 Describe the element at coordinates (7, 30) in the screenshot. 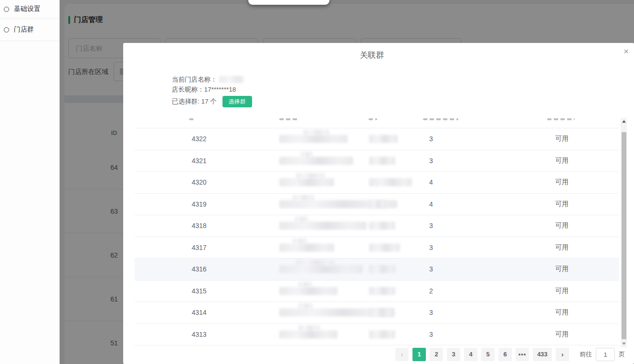

I see `radio-circle-icon` at that location.